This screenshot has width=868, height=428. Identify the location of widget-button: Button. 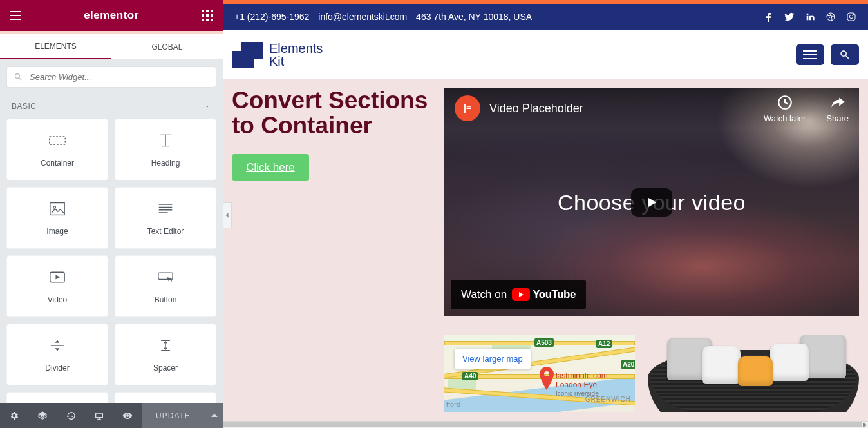
(165, 286).